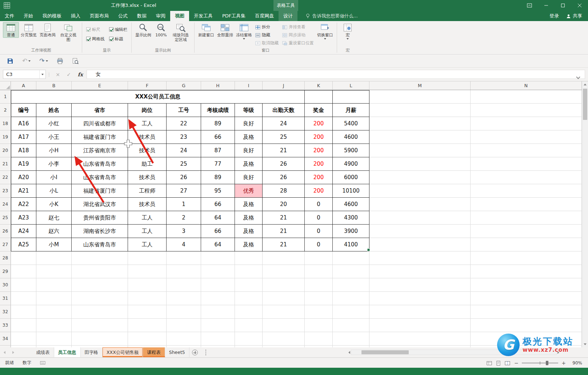 Image resolution: width=588 pixels, height=375 pixels. I want to click on ribbon-tab-百度网盘: 百度网盘, so click(264, 16).